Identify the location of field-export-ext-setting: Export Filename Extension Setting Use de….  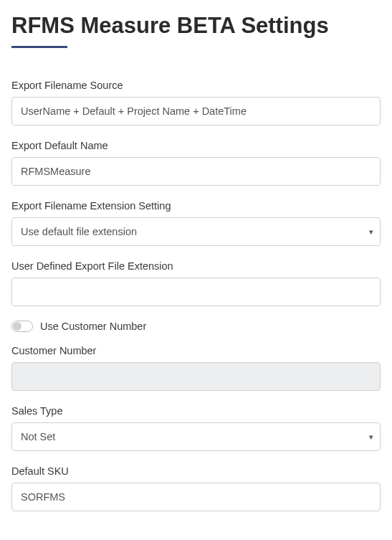
(196, 223).